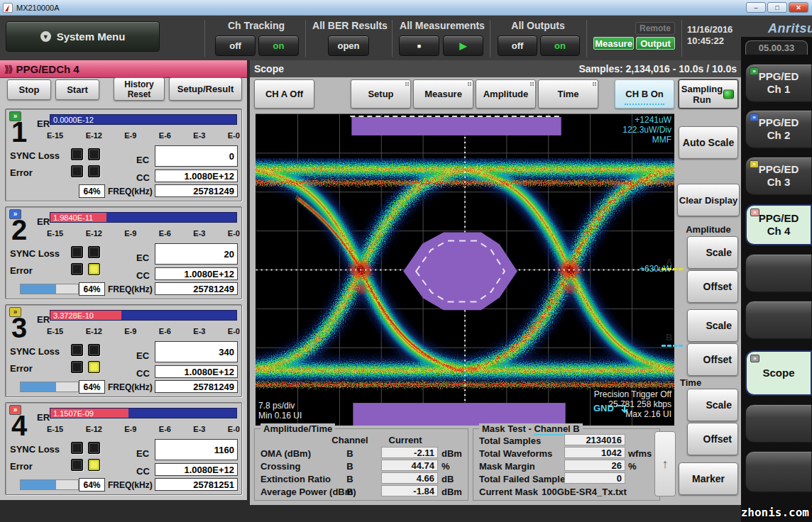 The height and width of the screenshot is (522, 812). What do you see at coordinates (779, 373) in the screenshot?
I see `tab-scope: » Scope` at bounding box center [779, 373].